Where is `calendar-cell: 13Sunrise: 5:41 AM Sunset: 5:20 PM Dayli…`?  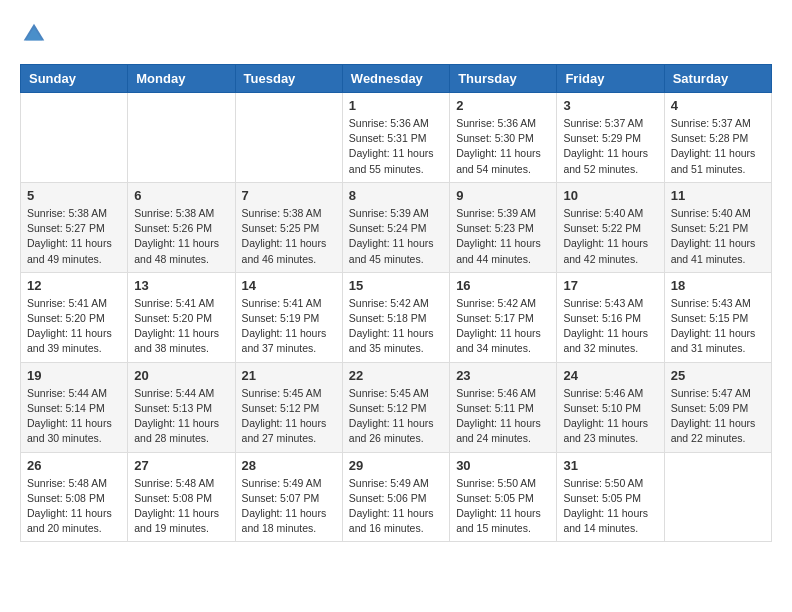 calendar-cell: 13Sunrise: 5:41 AM Sunset: 5:20 PM Dayli… is located at coordinates (182, 317).